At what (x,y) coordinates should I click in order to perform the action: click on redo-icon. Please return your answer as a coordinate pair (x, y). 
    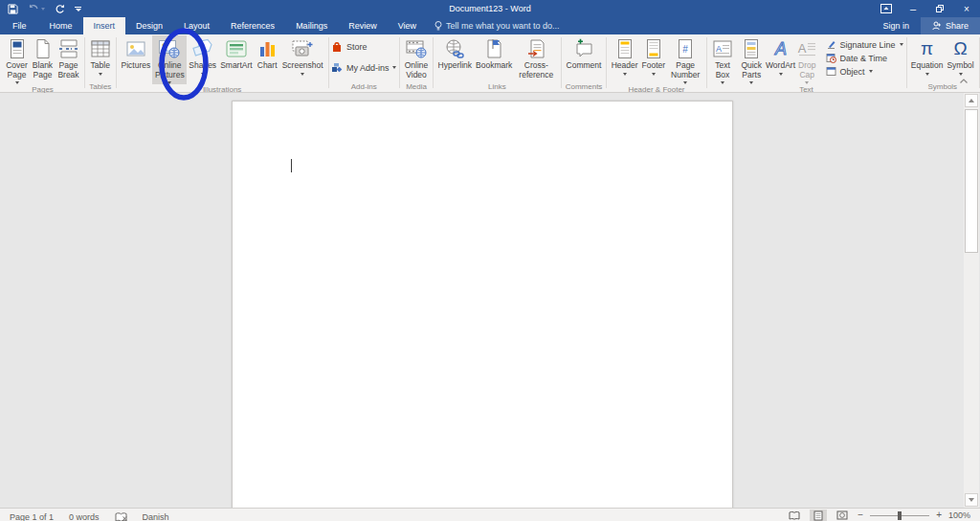
    Looking at the image, I should click on (59, 10).